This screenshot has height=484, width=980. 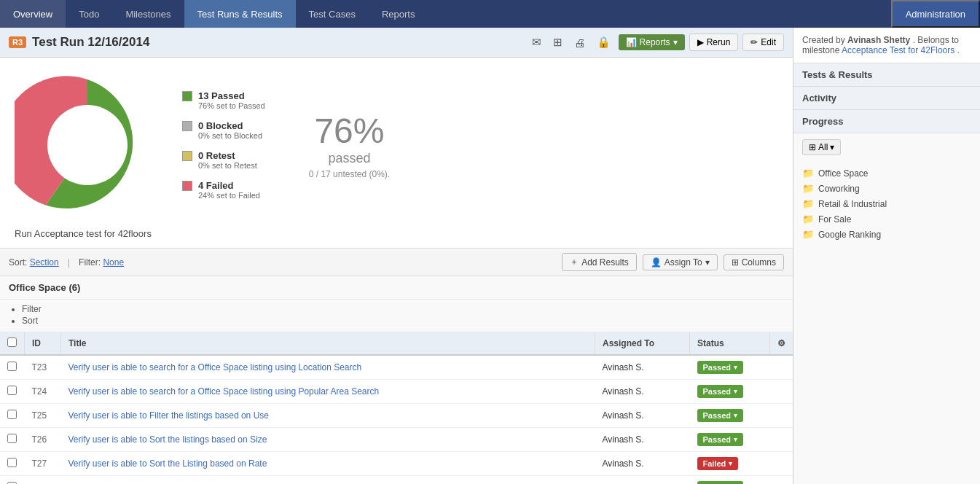 I want to click on columns-icon: ⊞, so click(x=735, y=262).